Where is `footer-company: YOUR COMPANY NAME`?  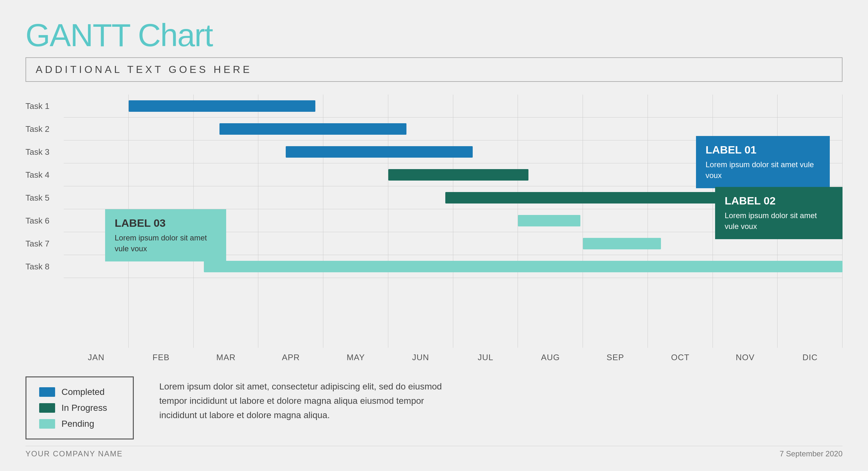
footer-company: YOUR COMPANY NAME is located at coordinates (74, 454).